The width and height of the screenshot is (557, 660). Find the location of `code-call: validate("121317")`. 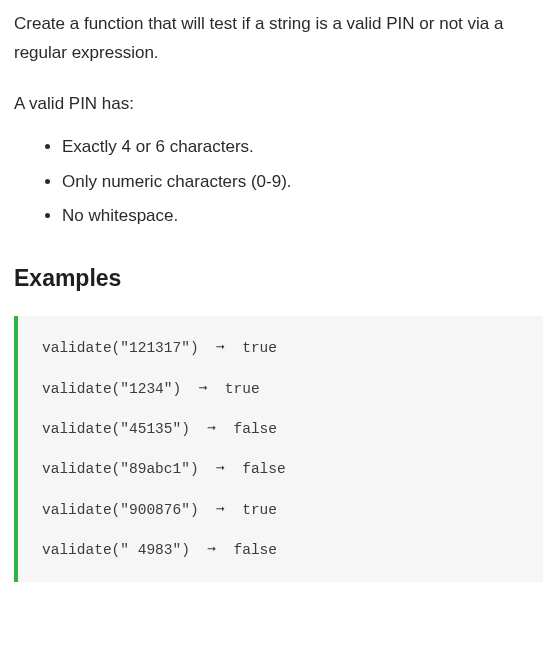

code-call: validate("121317") is located at coordinates (120, 348).